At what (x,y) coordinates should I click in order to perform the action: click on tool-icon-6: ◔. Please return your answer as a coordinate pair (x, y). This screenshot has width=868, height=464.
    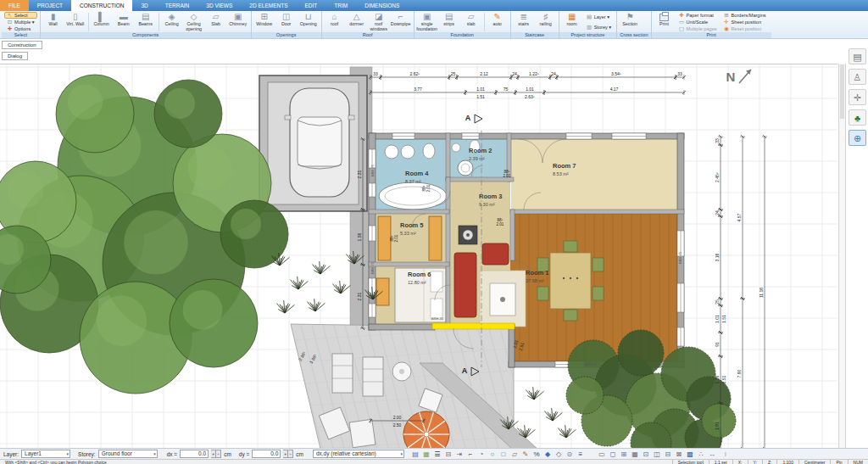
    Looking at the image, I should click on (481, 455).